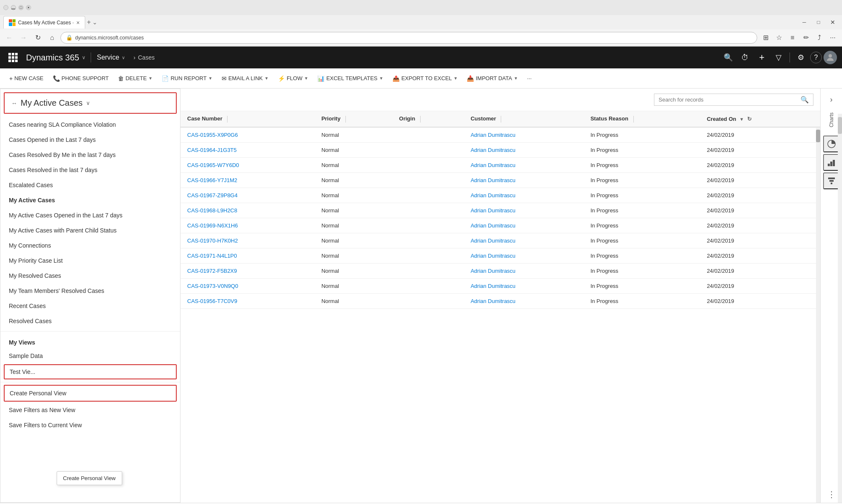 The height and width of the screenshot is (504, 842). I want to click on search-input, so click(730, 100).